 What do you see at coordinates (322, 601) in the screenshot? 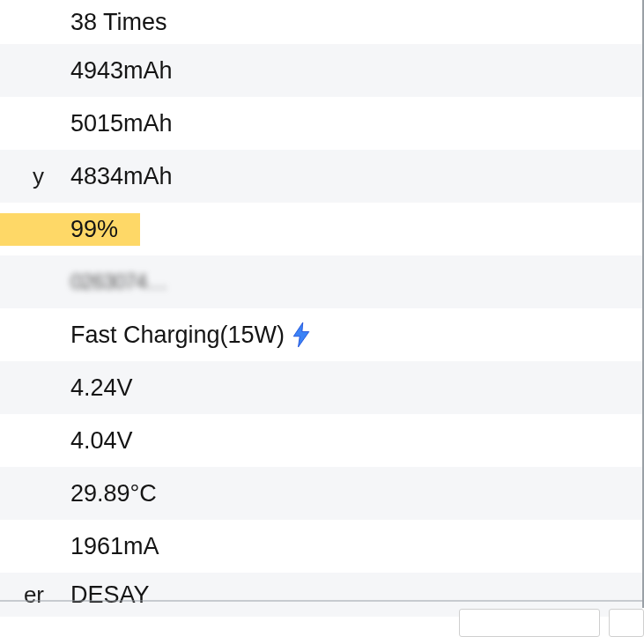
I see `divider` at bounding box center [322, 601].